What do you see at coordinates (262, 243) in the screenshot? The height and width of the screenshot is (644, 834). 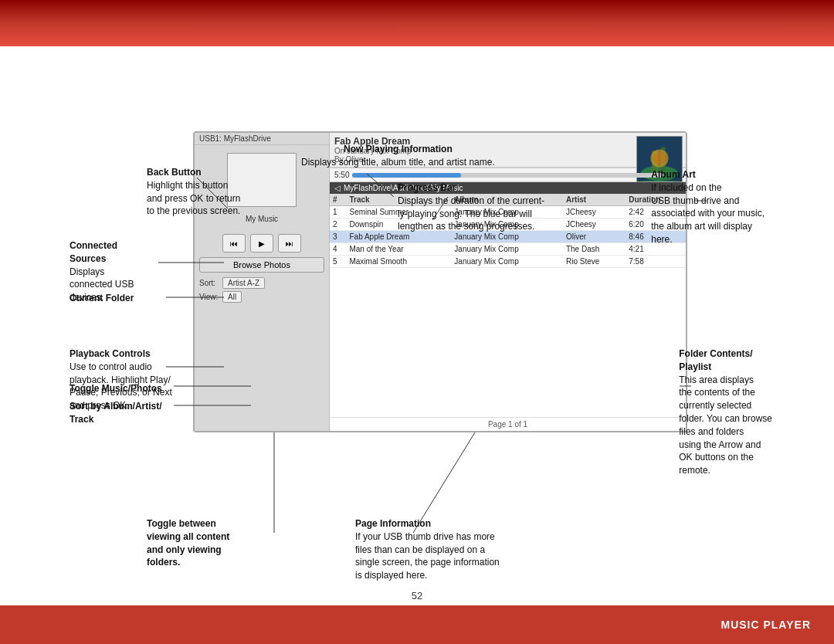 I see `play-controls: ⏮ ▶ ⏭` at bounding box center [262, 243].